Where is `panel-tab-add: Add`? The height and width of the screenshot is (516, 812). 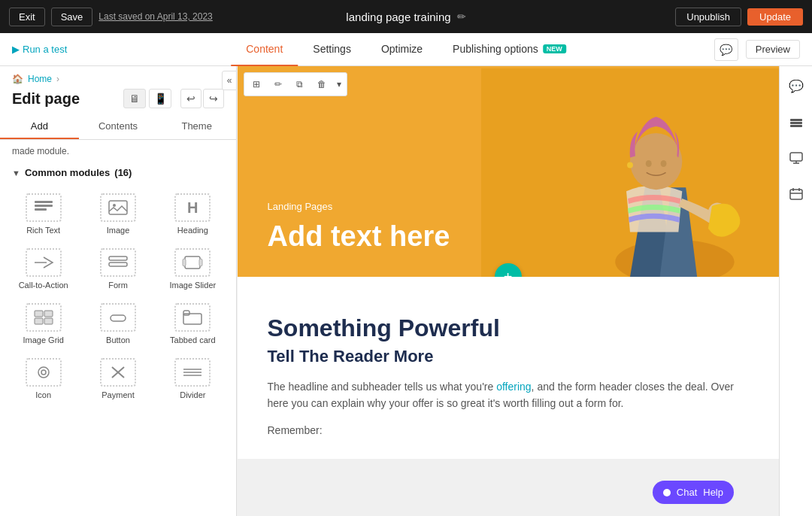 panel-tab-add: Add is located at coordinates (39, 126).